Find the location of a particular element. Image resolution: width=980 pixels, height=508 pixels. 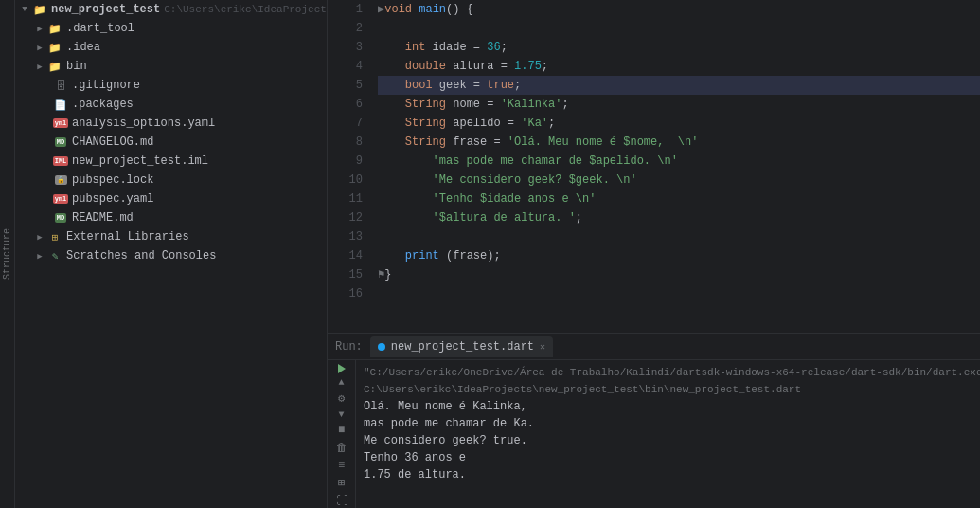

code-line-10: 'Me considero geek? $geek. \n' is located at coordinates (679, 180).